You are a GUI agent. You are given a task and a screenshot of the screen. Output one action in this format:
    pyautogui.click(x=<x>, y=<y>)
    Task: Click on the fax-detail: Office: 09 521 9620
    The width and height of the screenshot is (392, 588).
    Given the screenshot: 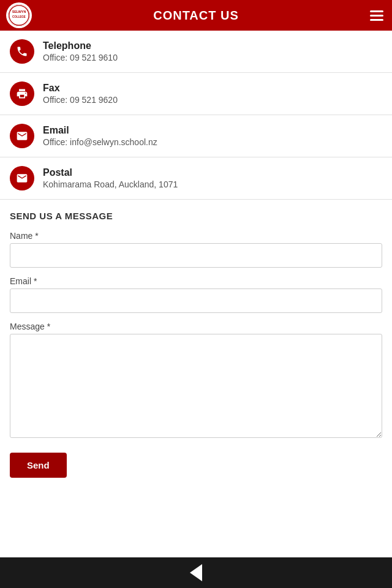 What is the action you would take?
    pyautogui.click(x=80, y=100)
    